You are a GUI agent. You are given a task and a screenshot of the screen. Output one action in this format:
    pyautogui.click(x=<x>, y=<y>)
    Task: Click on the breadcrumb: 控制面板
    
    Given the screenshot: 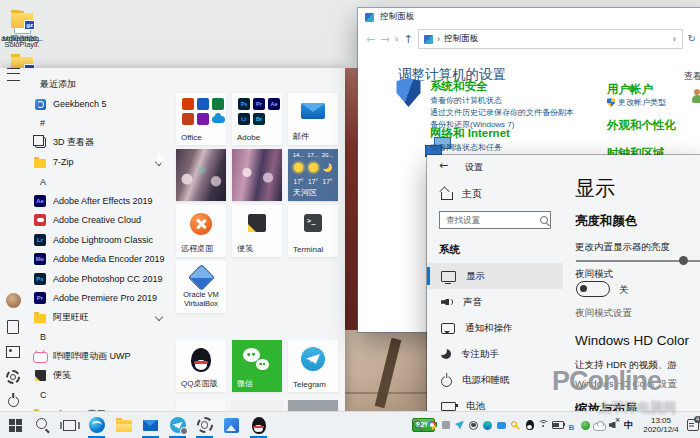 What is the action you would take?
    pyautogui.click(x=461, y=39)
    